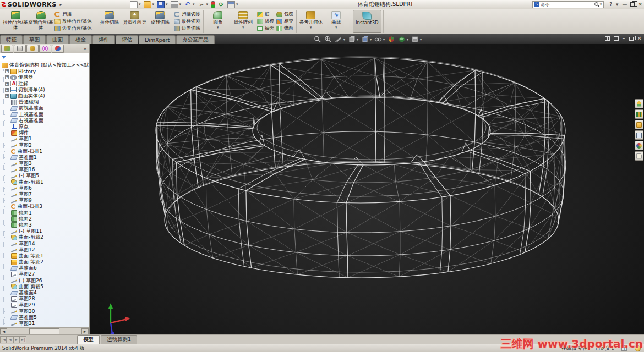 This screenshot has height=352, width=644. I want to click on print-icon, so click(174, 4).